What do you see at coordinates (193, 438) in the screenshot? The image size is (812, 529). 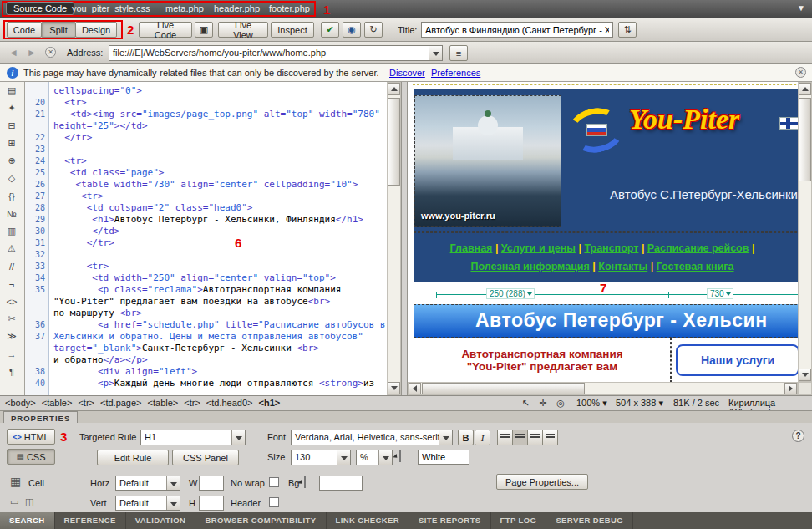 I see `targeted-rule-select: H1` at bounding box center [193, 438].